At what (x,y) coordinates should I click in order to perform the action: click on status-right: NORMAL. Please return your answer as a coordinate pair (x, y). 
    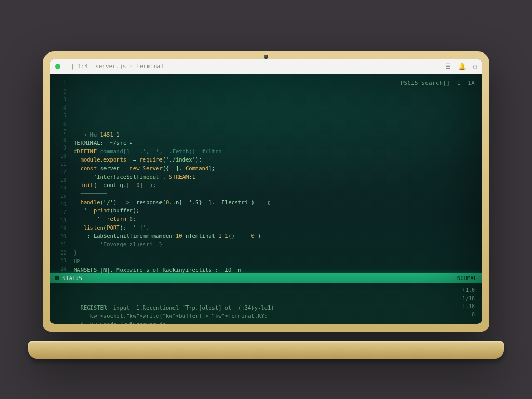
    Looking at the image, I should click on (467, 278).